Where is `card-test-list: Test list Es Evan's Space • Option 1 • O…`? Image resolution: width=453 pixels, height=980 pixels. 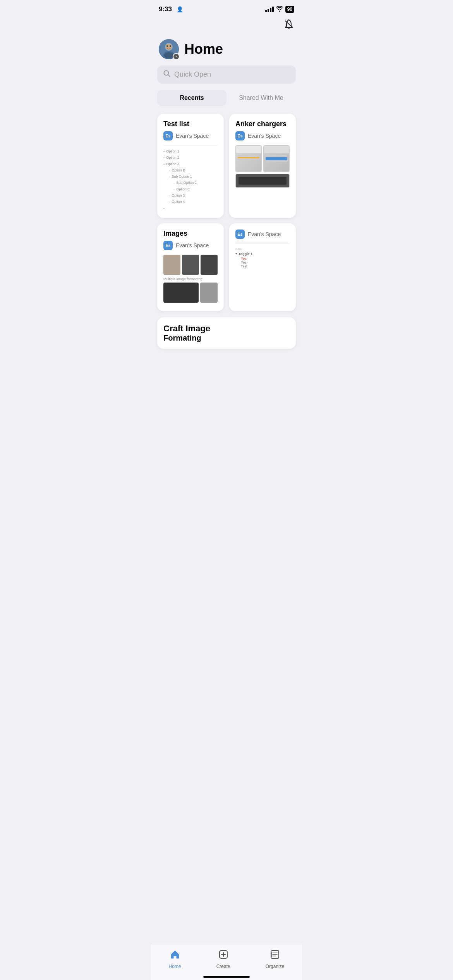
card-test-list: Test list Es Evan's Space • Option 1 • O… is located at coordinates (190, 166).